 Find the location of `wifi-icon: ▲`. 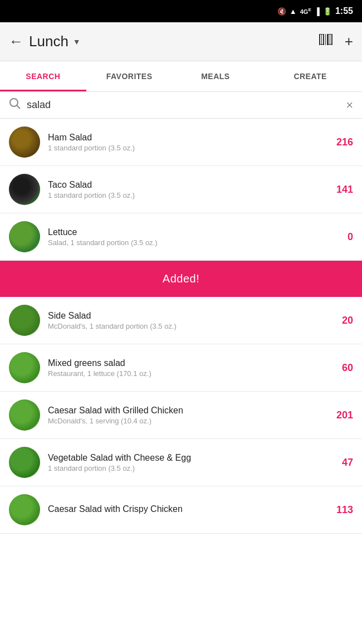

wifi-icon: ▲ is located at coordinates (293, 11).